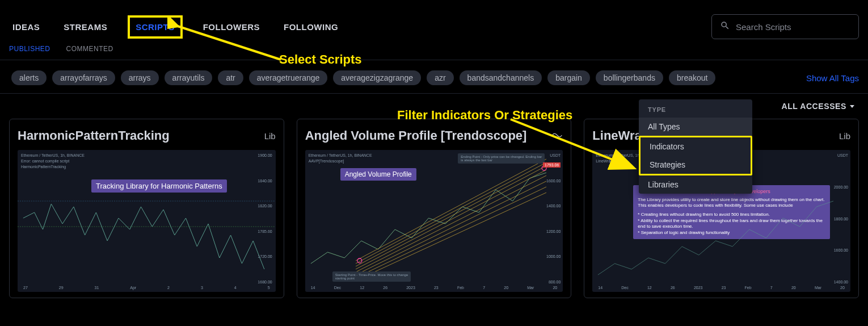 The width and height of the screenshot is (868, 326). I want to click on card-header: Angled Volume Profile [Trendoscope], so click(435, 136).